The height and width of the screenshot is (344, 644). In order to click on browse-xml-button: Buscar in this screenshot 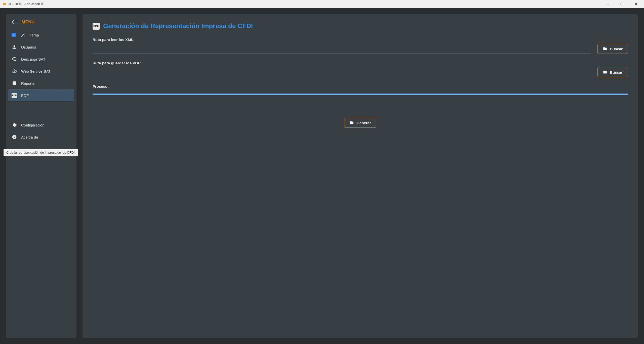, I will do `click(613, 49)`.